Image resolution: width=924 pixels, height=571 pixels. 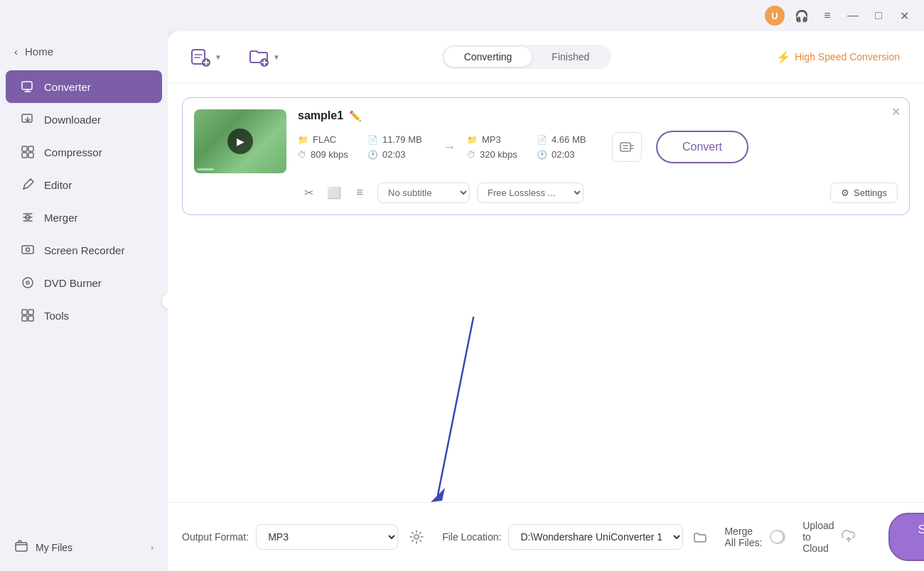 What do you see at coordinates (546, 537) in the screenshot?
I see `bottom-bar: Output Format: MP3 File Location: D:\Won…` at bounding box center [546, 537].